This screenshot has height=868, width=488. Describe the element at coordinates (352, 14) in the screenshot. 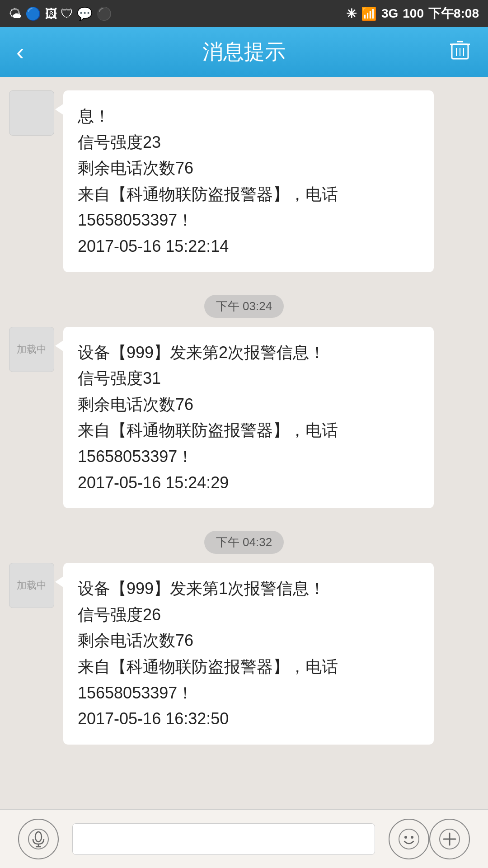

I see `bluetooth-icon: ✳` at that location.